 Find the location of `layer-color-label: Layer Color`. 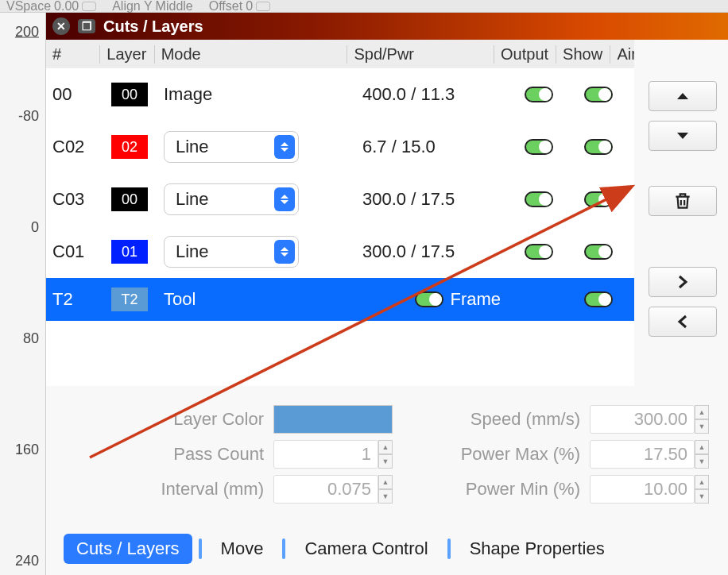

layer-color-label: Layer Color is located at coordinates (181, 419).